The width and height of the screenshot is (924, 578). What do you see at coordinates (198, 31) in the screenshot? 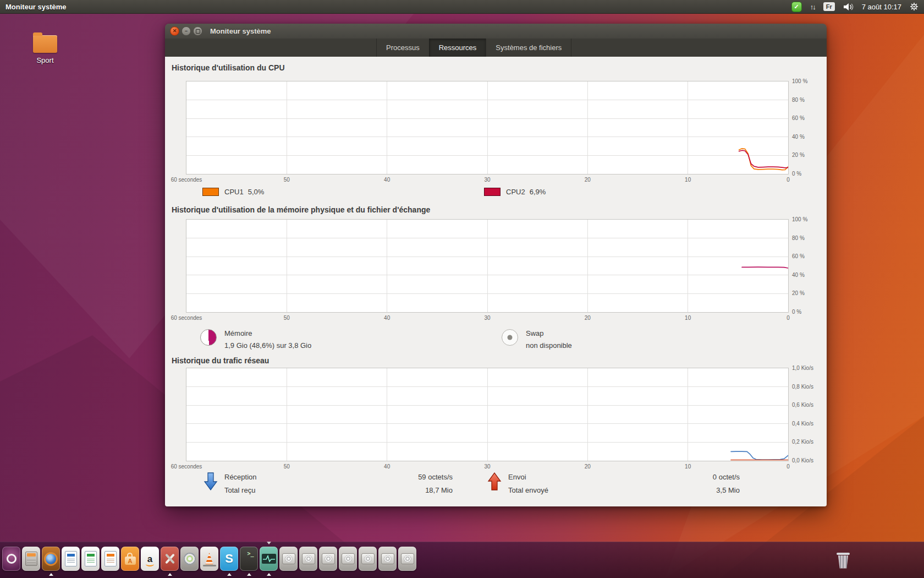
I see `maximize-button` at bounding box center [198, 31].